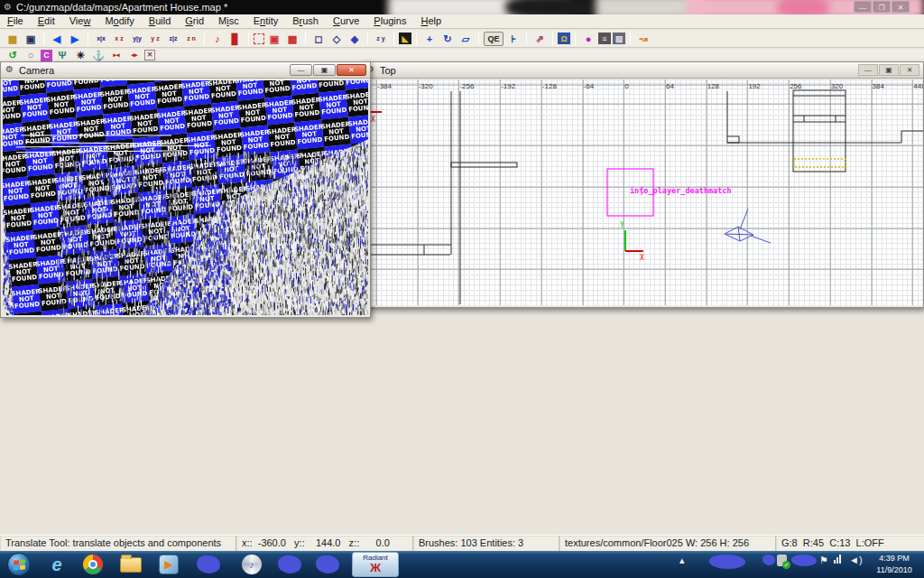 The height and width of the screenshot is (578, 924). Describe the element at coordinates (266, 21) in the screenshot. I see `menu-entity: Entity` at that location.